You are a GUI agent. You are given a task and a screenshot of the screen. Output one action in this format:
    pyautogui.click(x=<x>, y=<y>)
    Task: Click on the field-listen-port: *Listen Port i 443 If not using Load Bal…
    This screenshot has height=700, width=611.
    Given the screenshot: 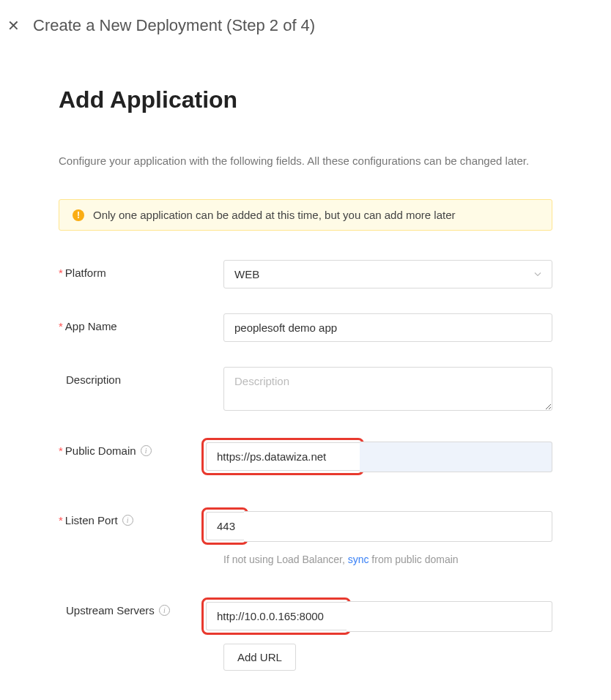 What is the action you would take?
    pyautogui.click(x=306, y=536)
    